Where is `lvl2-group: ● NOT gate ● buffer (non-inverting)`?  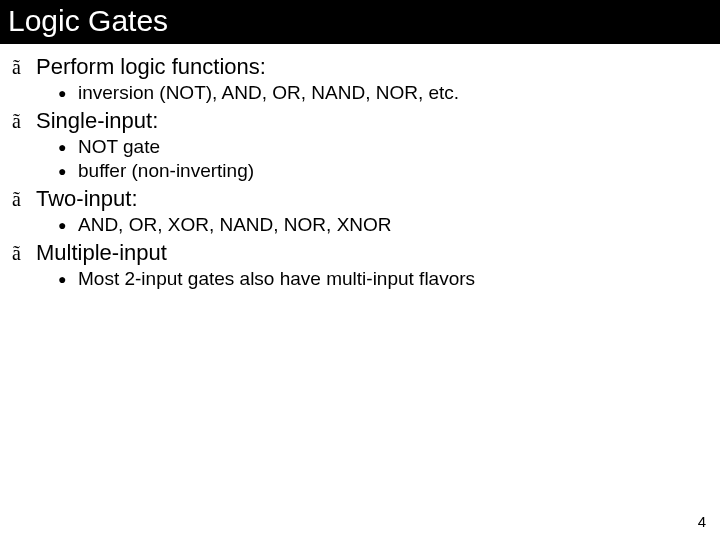 lvl2-group: ● NOT gate ● buffer (non-inverting) is located at coordinates (383, 159).